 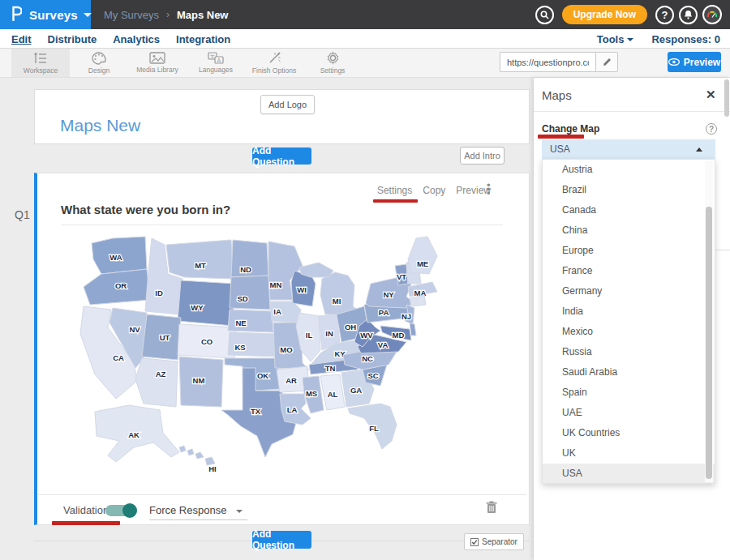 I want to click on state-label-mi: MI, so click(x=337, y=301).